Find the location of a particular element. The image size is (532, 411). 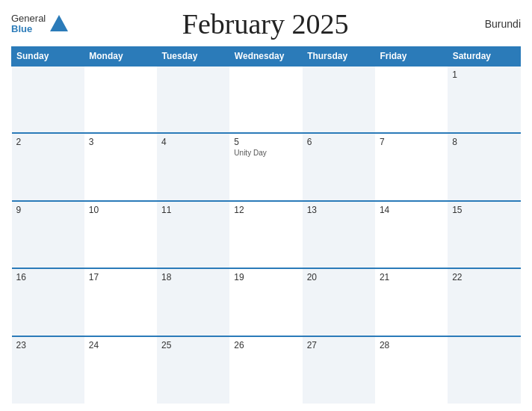

calendar-cell: 5Unity Day is located at coordinates (266, 167).